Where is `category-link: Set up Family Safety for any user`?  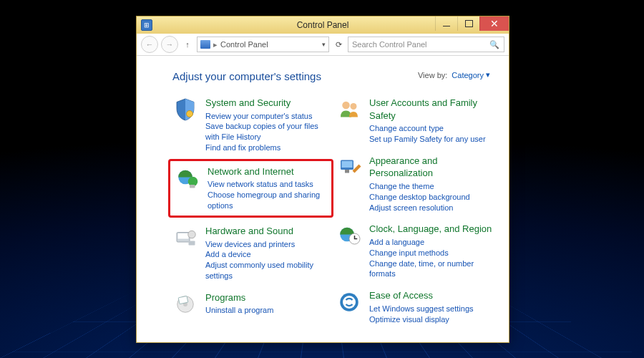 category-link: Set up Family Safety for any user is located at coordinates (431, 139).